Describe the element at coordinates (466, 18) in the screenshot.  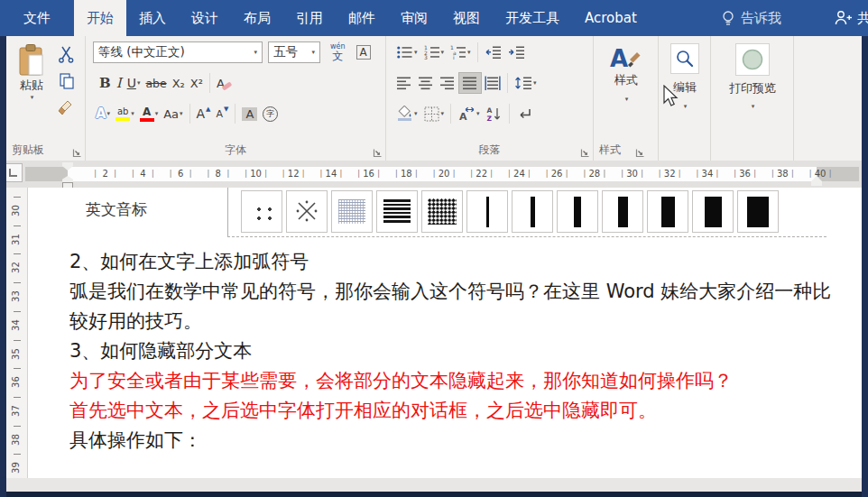
I see `ribbon-tab-视图: 视图` at that location.